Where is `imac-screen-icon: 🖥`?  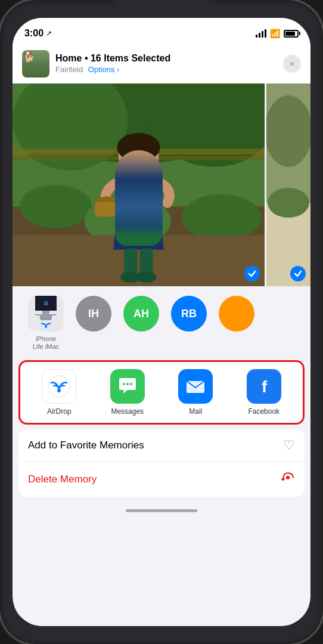
imac-screen-icon: 🖥 is located at coordinates (46, 303).